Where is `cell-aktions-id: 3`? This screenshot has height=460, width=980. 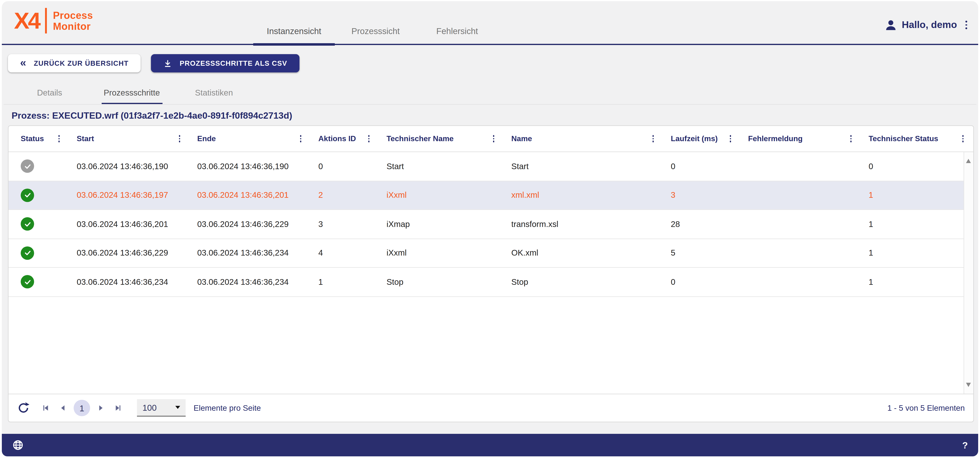 cell-aktions-id: 3 is located at coordinates (345, 224).